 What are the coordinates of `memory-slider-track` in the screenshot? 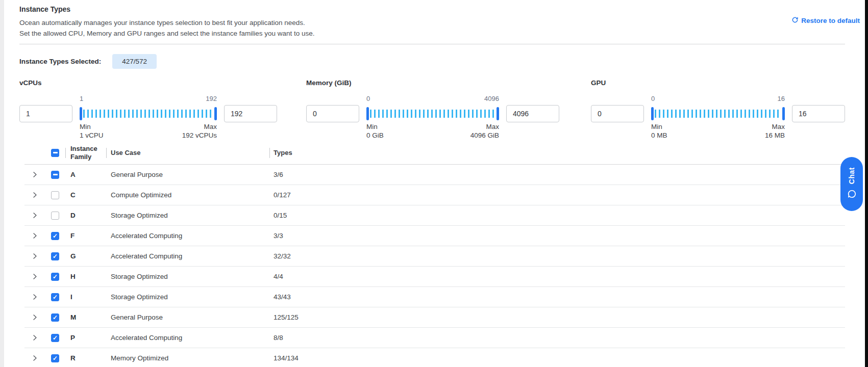 It's located at (433, 114).